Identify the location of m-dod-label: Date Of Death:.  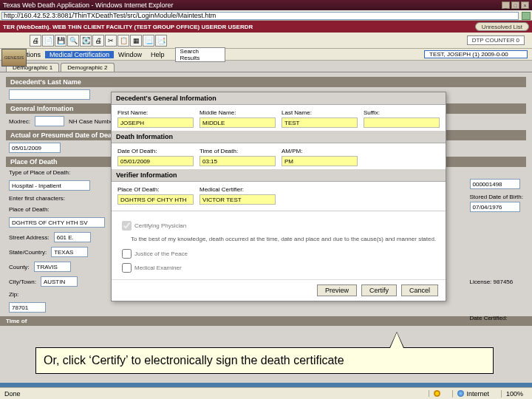
(155, 151).